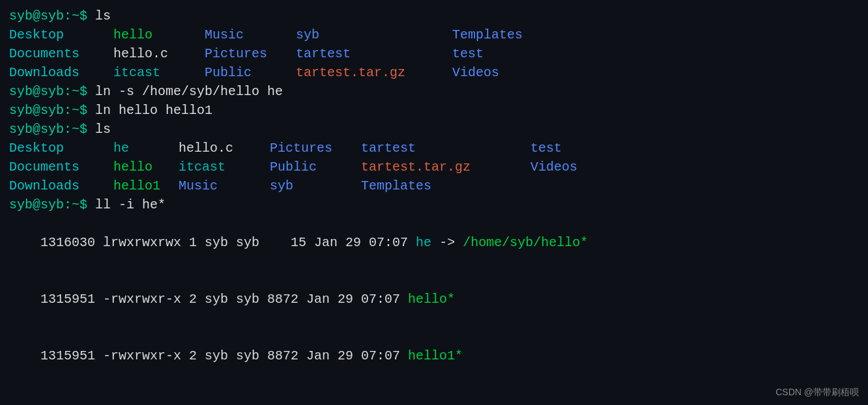 The height and width of the screenshot is (405, 868). I want to click on ll-filename: hello*, so click(431, 300).